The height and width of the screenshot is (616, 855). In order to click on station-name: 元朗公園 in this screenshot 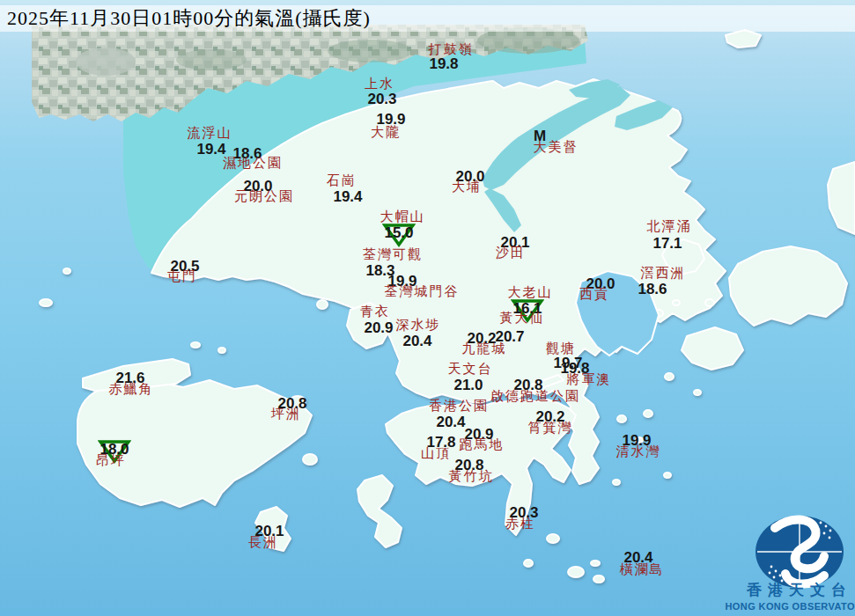, I will do `click(264, 197)`.